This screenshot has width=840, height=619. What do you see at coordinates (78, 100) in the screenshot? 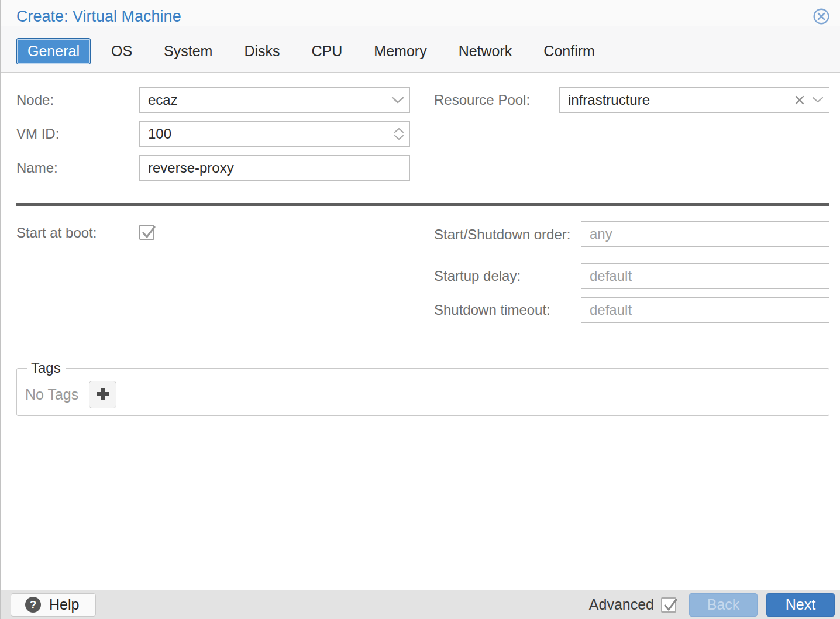
I see `node-label: Node:` at bounding box center [78, 100].